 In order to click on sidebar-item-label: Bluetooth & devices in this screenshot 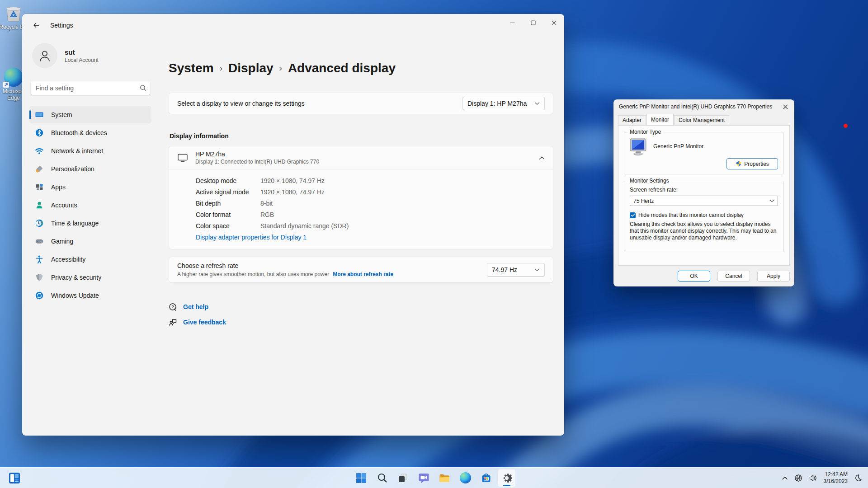, I will do `click(79, 133)`.